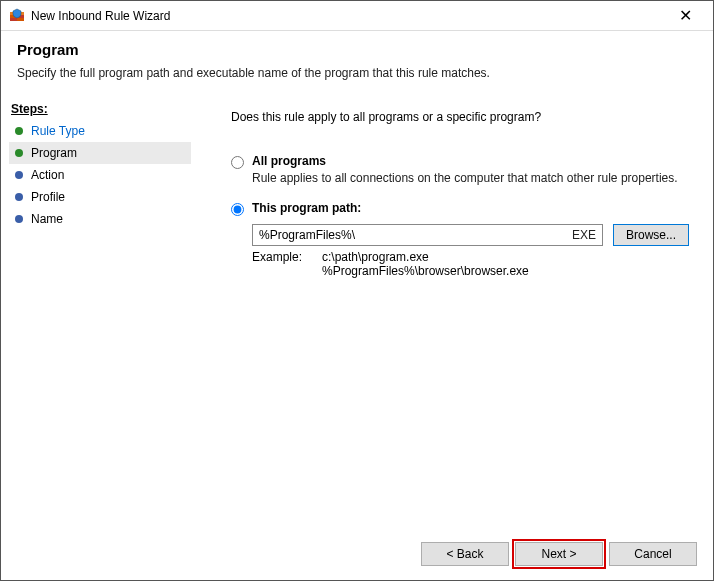  Describe the element at coordinates (357, 50) in the screenshot. I see `page-title: Program` at that location.